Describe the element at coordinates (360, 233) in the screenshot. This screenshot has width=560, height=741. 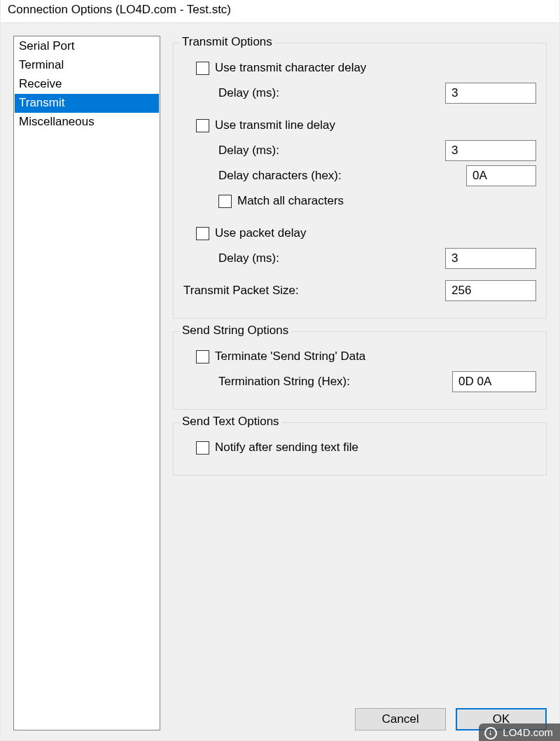
I see `row-use-packet-delay: Use packet delay` at that location.